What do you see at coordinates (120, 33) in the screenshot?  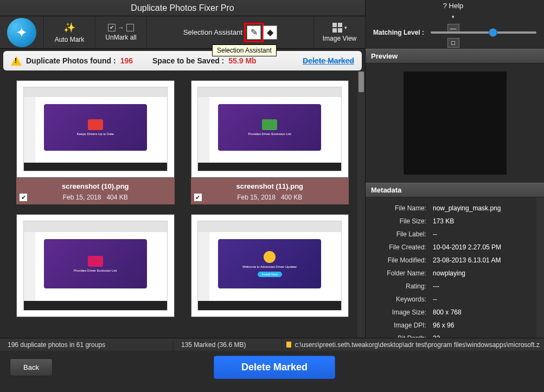 I see `unmark-all-button: ✔→ UnMark all` at bounding box center [120, 33].